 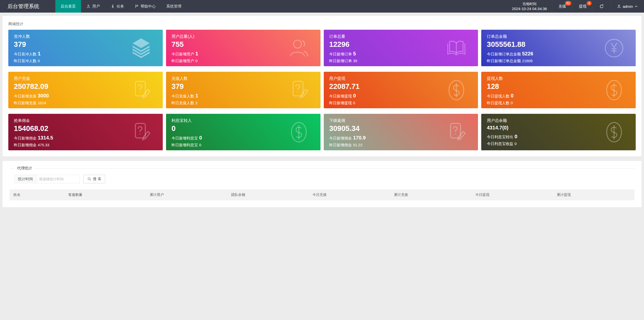 I want to click on stat-card-total-users: 用户总量(人) 755 今日新增用户1 昨日新增用户0, so click(x=243, y=48).